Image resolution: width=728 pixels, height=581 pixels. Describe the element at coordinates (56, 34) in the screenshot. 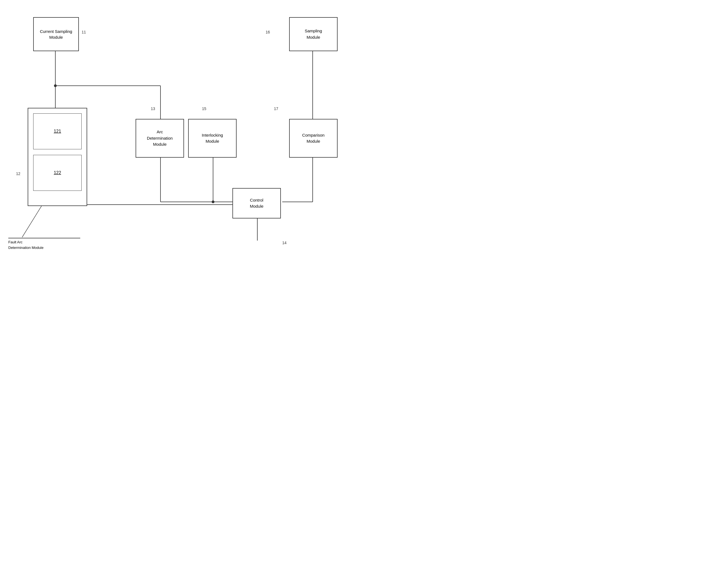

I see `current-sampling-label: Current Sampling Module` at that location.